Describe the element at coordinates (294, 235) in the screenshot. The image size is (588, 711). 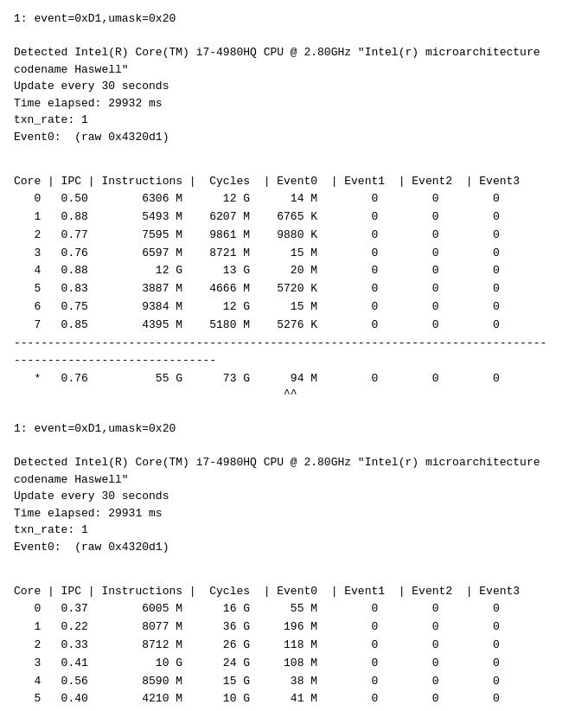
I see `table-row: 2 0.77 7595 M 9861 M 9880 K 0 0 0` at that location.